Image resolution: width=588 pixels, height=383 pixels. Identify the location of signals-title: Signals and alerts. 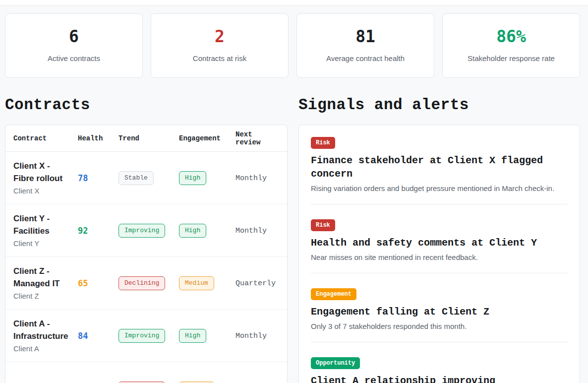
(439, 105).